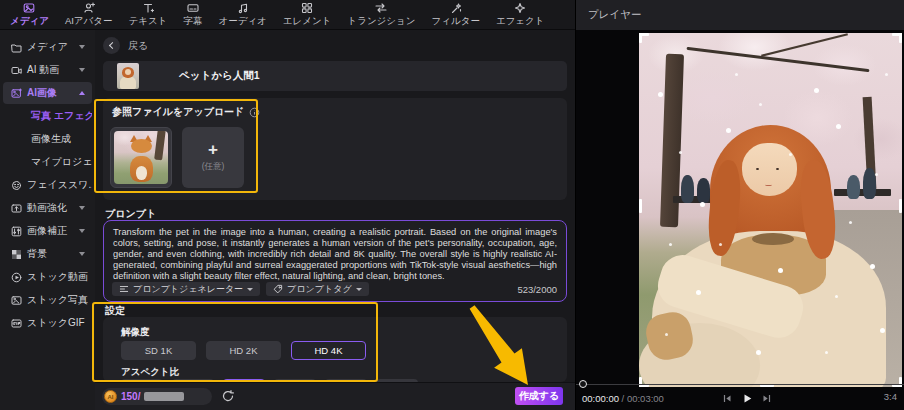 The image size is (904, 410). I want to click on play-icon, so click(748, 398).